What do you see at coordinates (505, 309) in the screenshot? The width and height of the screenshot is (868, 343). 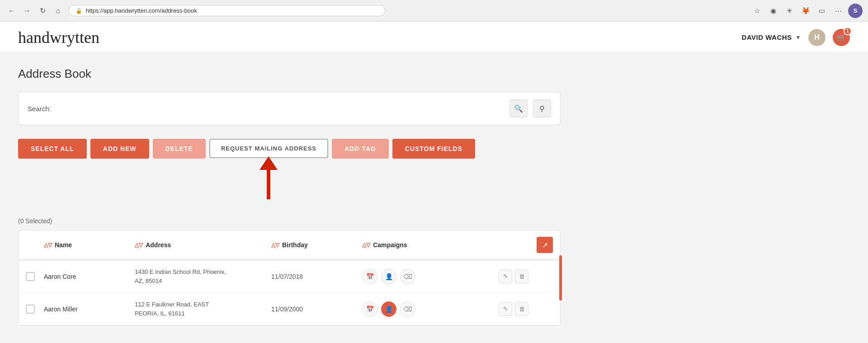 I see `edit-icon-1: ✎` at bounding box center [505, 309].